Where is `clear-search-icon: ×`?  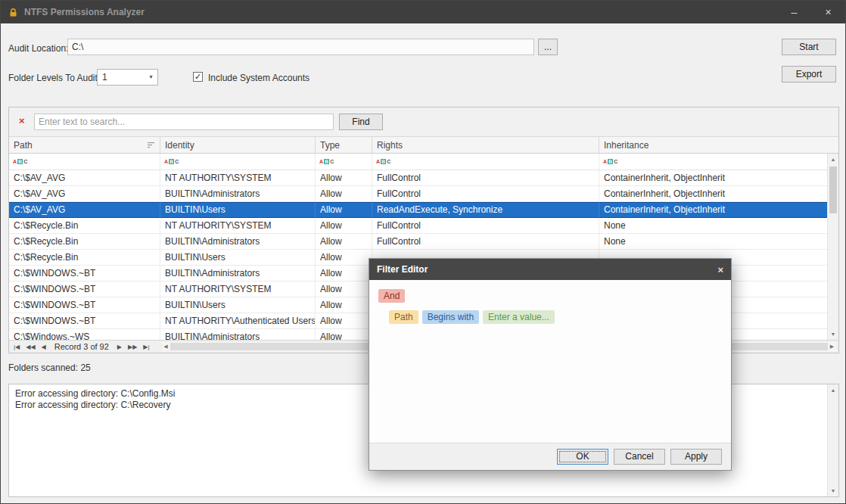 clear-search-icon: × is located at coordinates (22, 121).